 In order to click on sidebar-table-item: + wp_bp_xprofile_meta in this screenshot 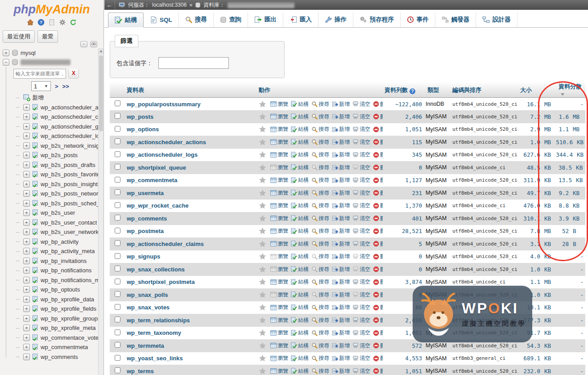, I will do `click(59, 328)`.